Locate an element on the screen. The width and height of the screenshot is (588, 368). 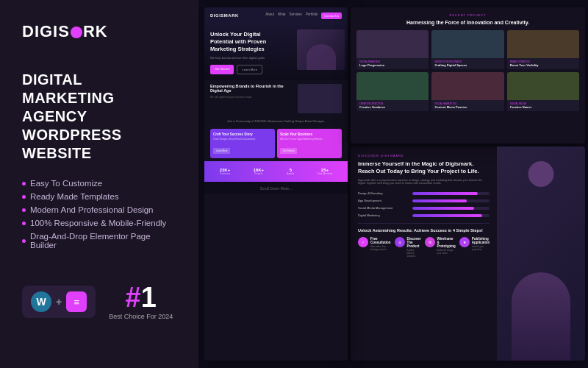
bottom-badges: W + ≡ #1 Best Choice For 2024 is located at coordinates (99, 302).